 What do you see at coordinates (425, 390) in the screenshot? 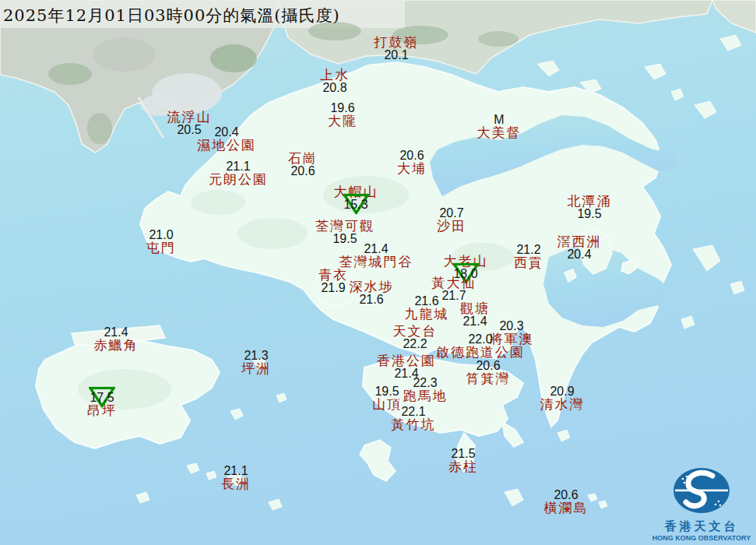
I see `station: 22.3跑馬地` at bounding box center [425, 390].